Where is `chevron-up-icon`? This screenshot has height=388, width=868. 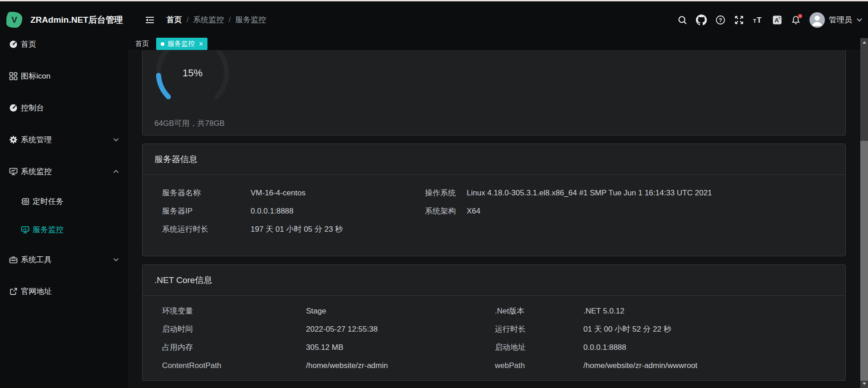 chevron-up-icon is located at coordinates (116, 172).